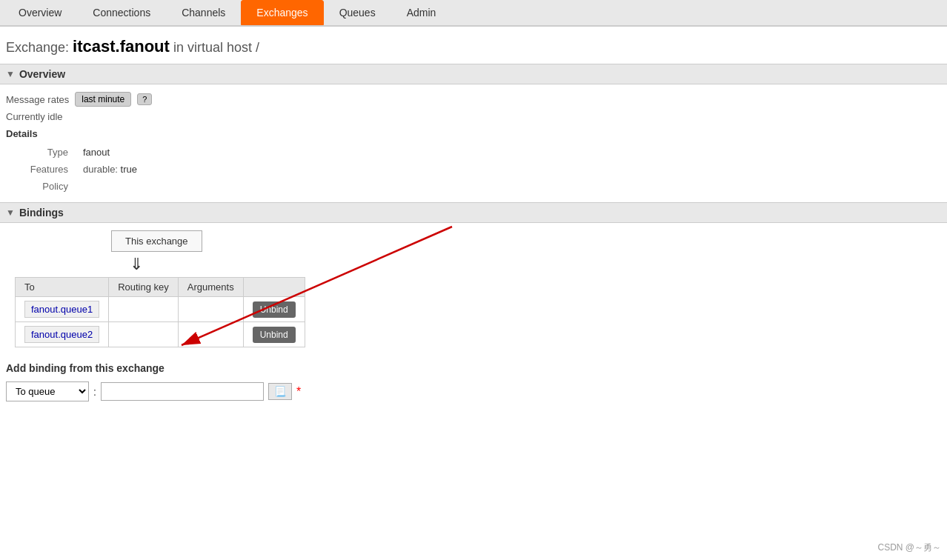 The width and height of the screenshot is (947, 560). Describe the element at coordinates (474, 213) in the screenshot. I see `bindings-section-header: ▼ Bindings` at that location.